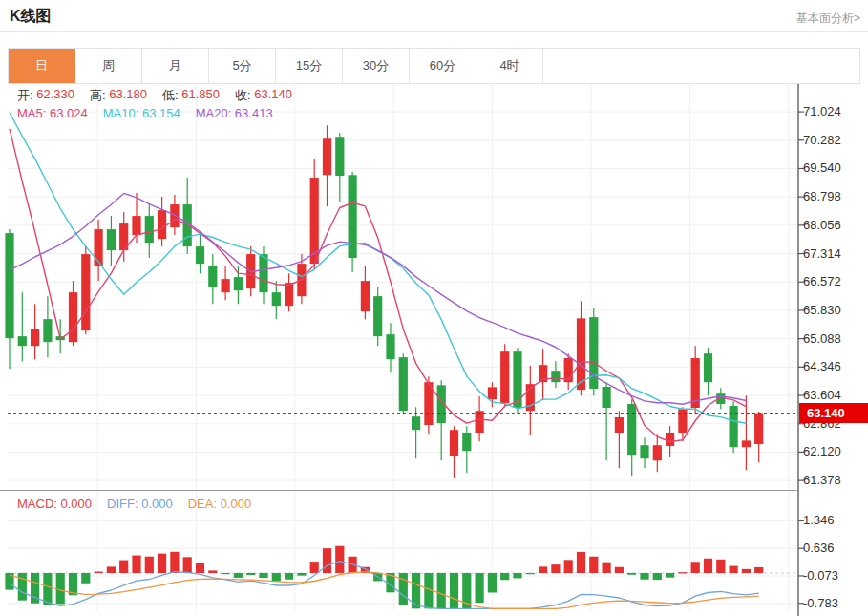 This screenshot has width=868, height=616. I want to click on price-axis-label: 66.572, so click(822, 281).